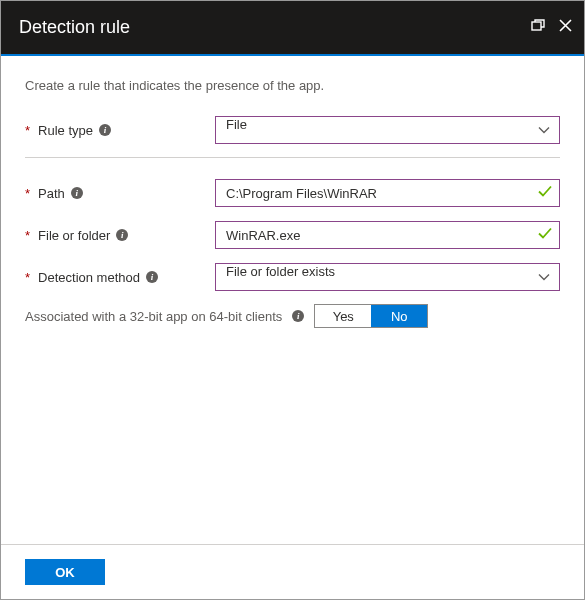  Describe the element at coordinates (74, 236) in the screenshot. I see `file-or-folder-label-text: File or folder` at that location.